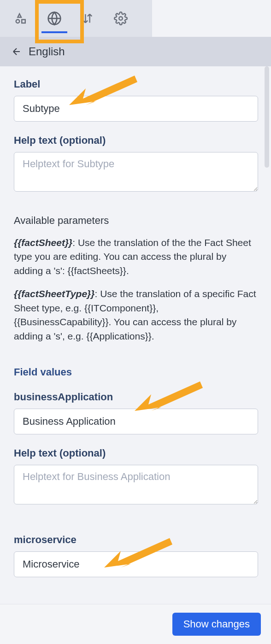  What do you see at coordinates (136, 84) in the screenshot?
I see `label-heading: Label` at bounding box center [136, 84].